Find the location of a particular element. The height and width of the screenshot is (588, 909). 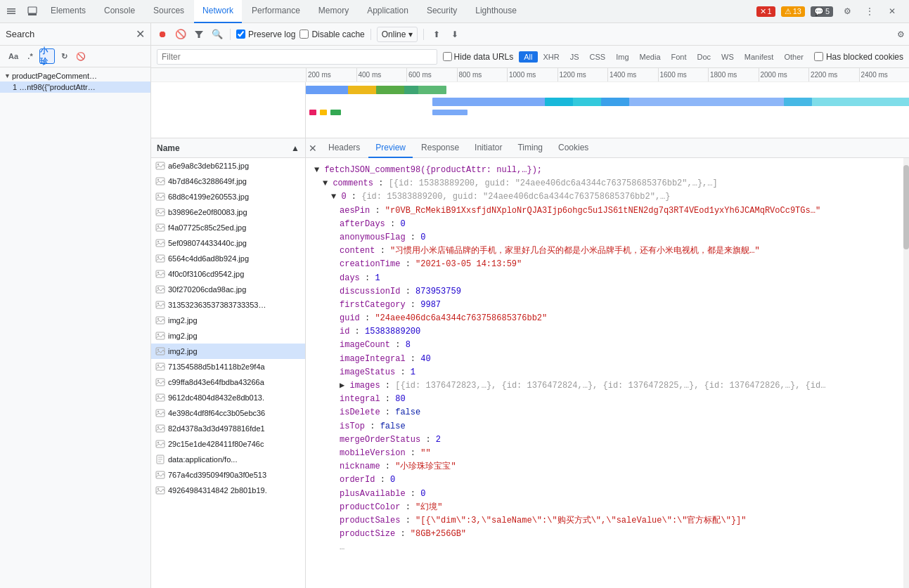

tab-network: Network is located at coordinates (218, 11).